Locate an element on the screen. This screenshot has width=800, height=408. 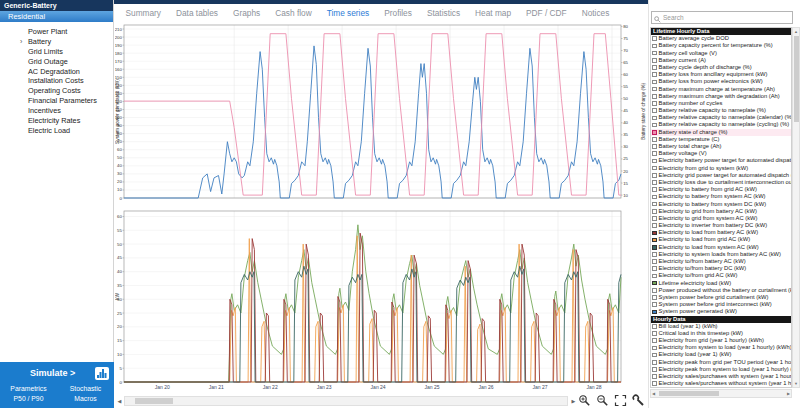
list-scroll-right-icon: ▶ is located at coordinates (788, 394).